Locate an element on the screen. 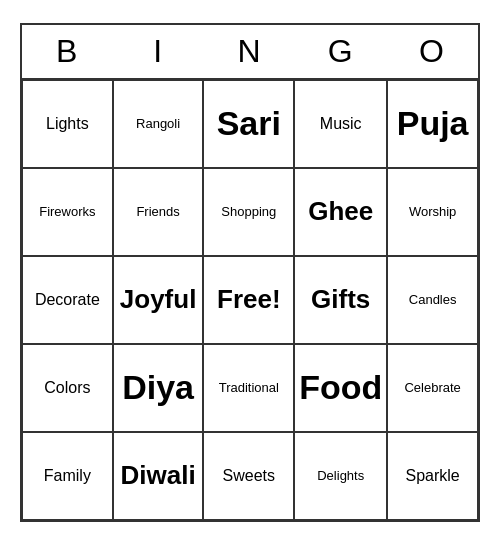 Image resolution: width=500 pixels, height=544 pixels. cell-text: Fireworks is located at coordinates (67, 212).